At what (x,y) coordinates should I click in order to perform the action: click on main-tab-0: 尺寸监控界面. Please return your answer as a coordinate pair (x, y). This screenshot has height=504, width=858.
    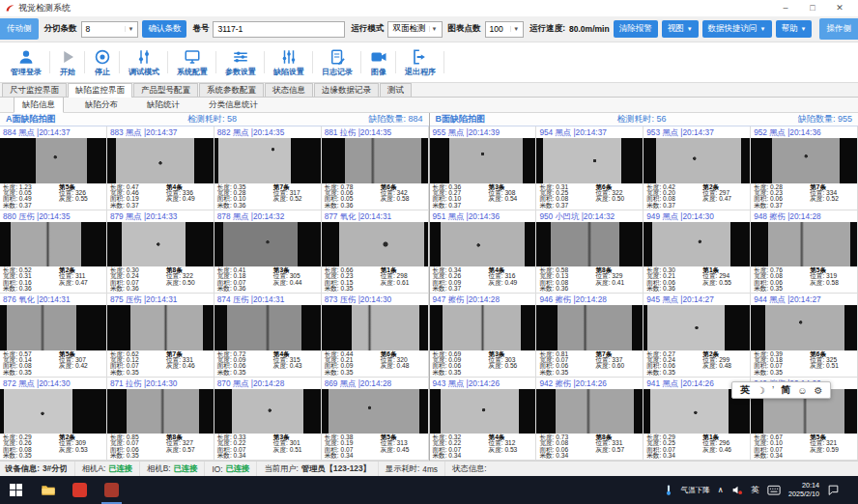
    Looking at the image, I should click on (35, 90).